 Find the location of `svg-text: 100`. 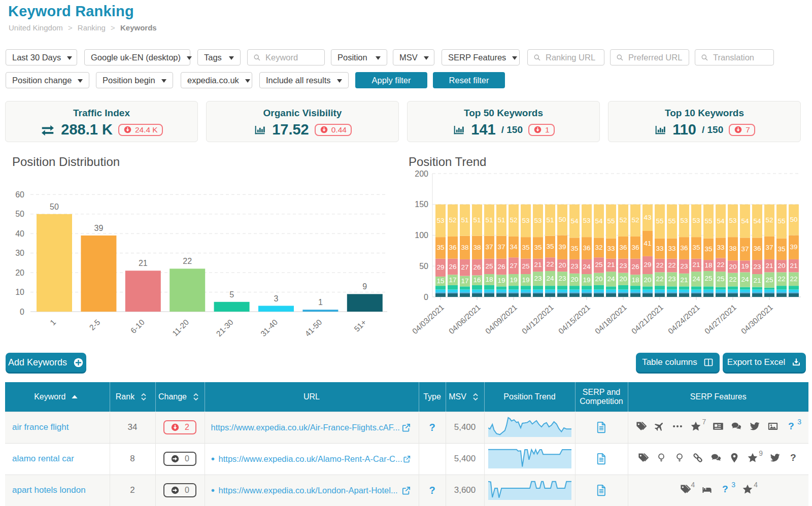

svg-text: 100 is located at coordinates (421, 235).